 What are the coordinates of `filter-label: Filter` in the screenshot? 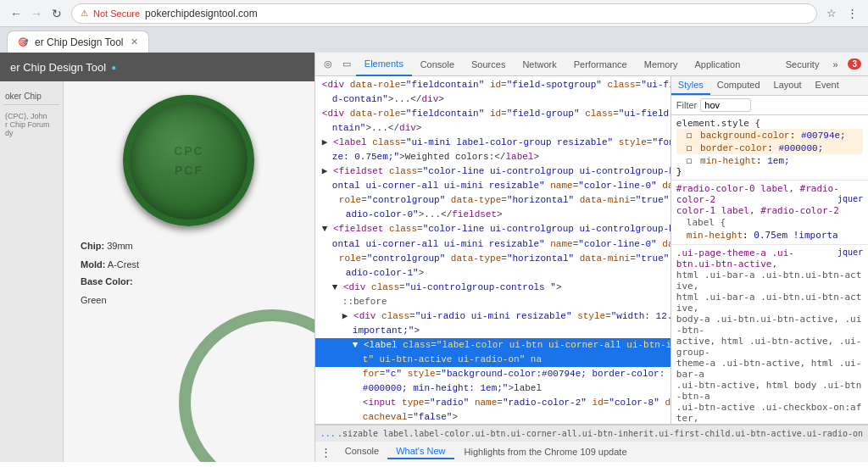 It's located at (687, 105).